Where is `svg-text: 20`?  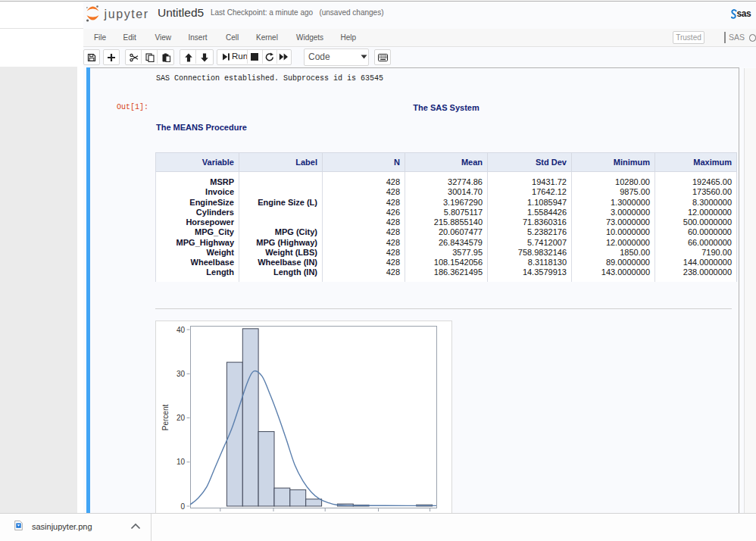
svg-text: 20 is located at coordinates (181, 418).